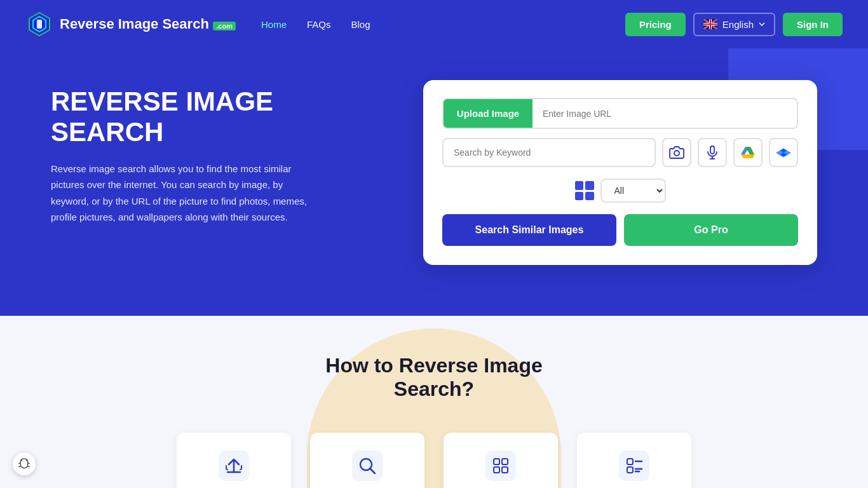  What do you see at coordinates (712, 152) in the screenshot?
I see `microphone-icon` at bounding box center [712, 152].